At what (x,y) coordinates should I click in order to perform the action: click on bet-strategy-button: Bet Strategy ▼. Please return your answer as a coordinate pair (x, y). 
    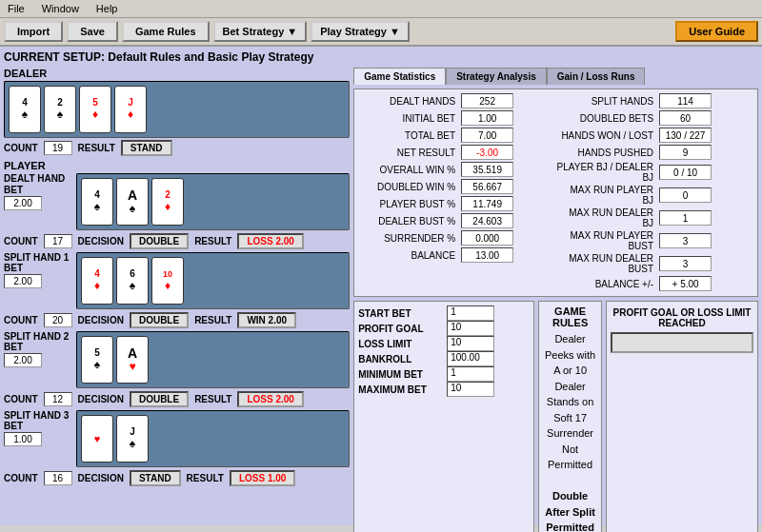
    Looking at the image, I should click on (261, 31).